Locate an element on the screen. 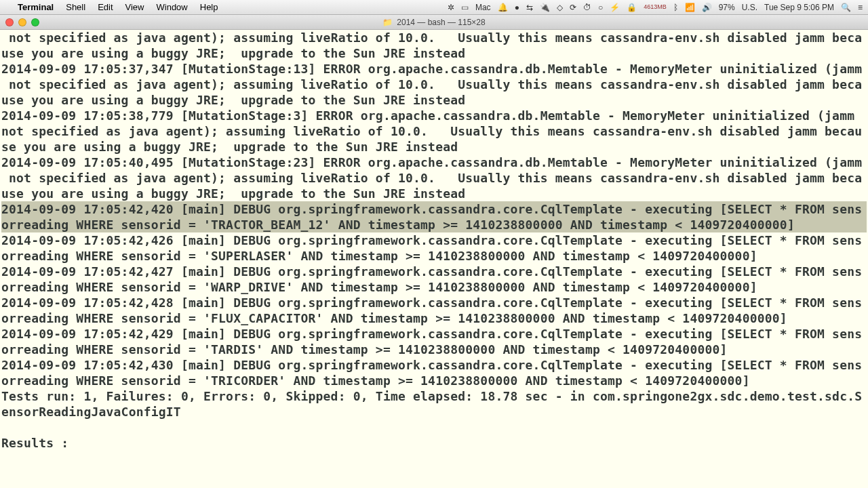 The height and width of the screenshot is (488, 868). battery-pct: 97% is located at coordinates (727, 7).